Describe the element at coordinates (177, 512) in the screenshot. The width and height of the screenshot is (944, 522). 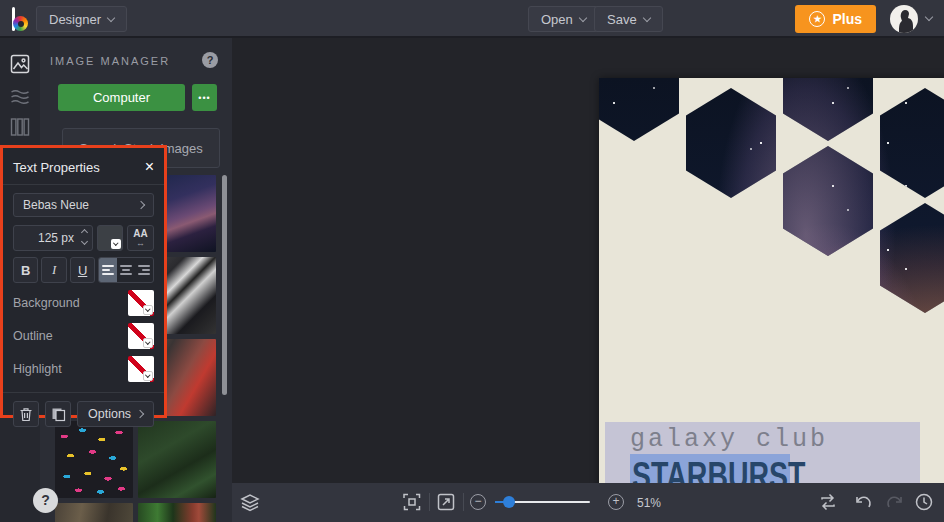
I see `thumb-greenery` at that location.